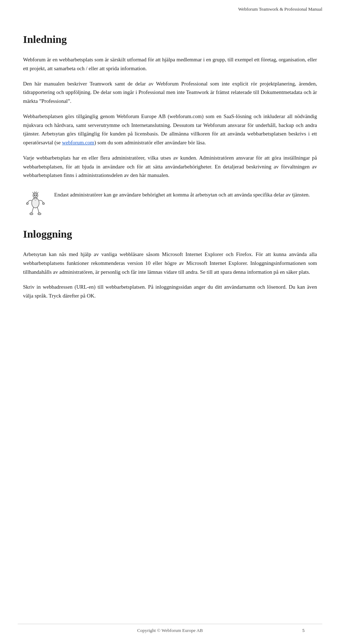 Image resolution: width=340 pixels, height=644 pixels. What do you see at coordinates (170, 631) in the screenshot?
I see `footer-copyright: Copyright © Webforum Europe AB` at bounding box center [170, 631].